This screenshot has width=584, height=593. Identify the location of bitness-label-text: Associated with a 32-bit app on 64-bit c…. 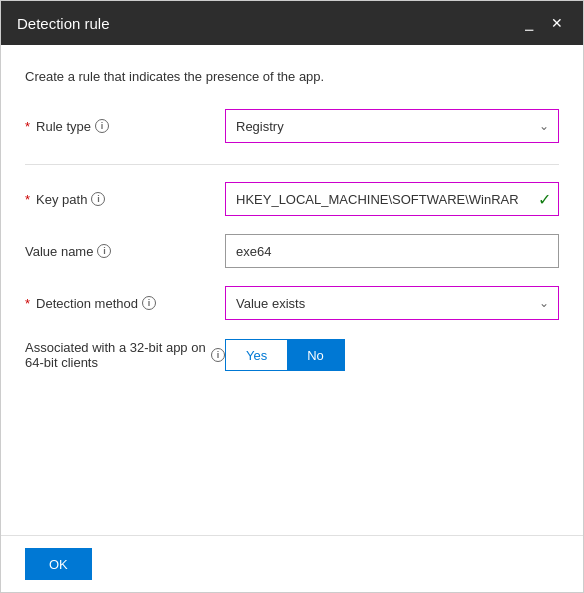
(116, 355).